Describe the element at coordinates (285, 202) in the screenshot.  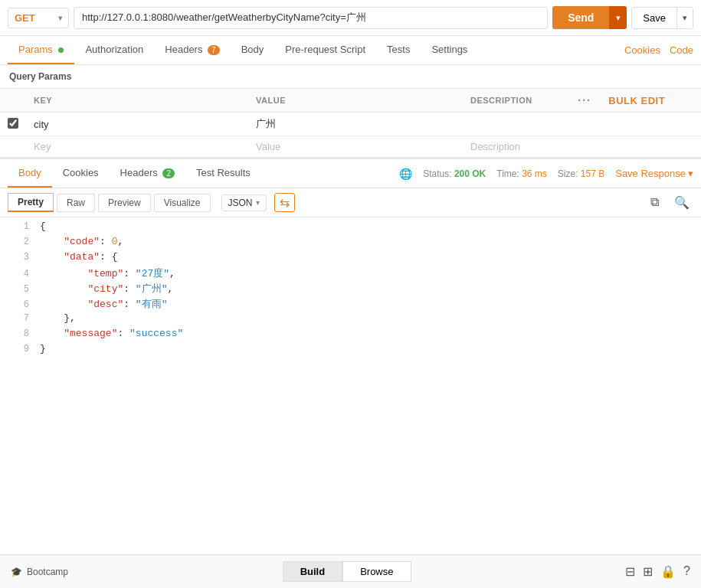
I see `wrap-button: ⇆` at that location.